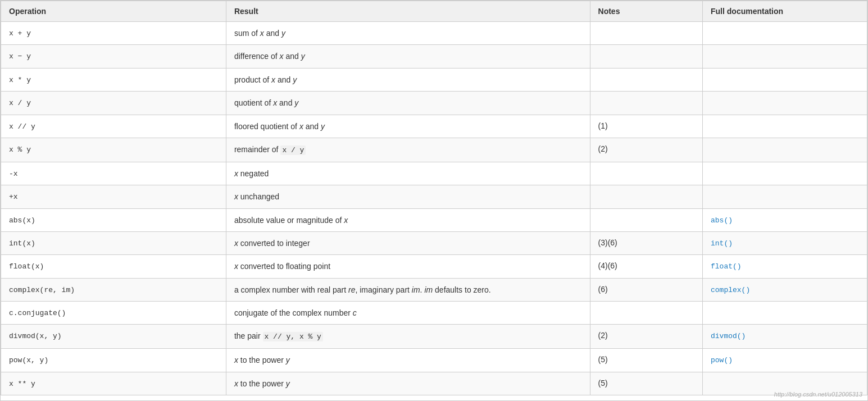 The image size is (868, 401). Describe the element at coordinates (408, 149) in the screenshot. I see `cell-result: remainder of x / y` at that location.